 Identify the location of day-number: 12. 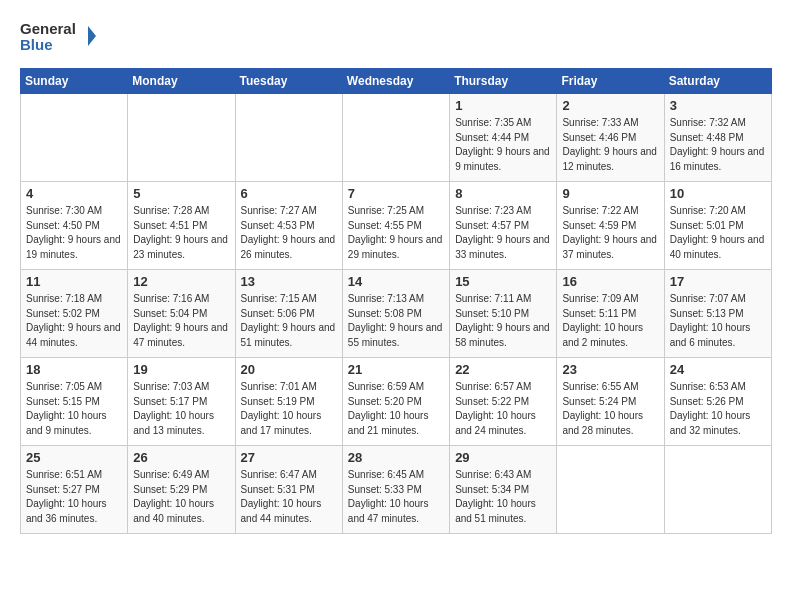
(181, 282).